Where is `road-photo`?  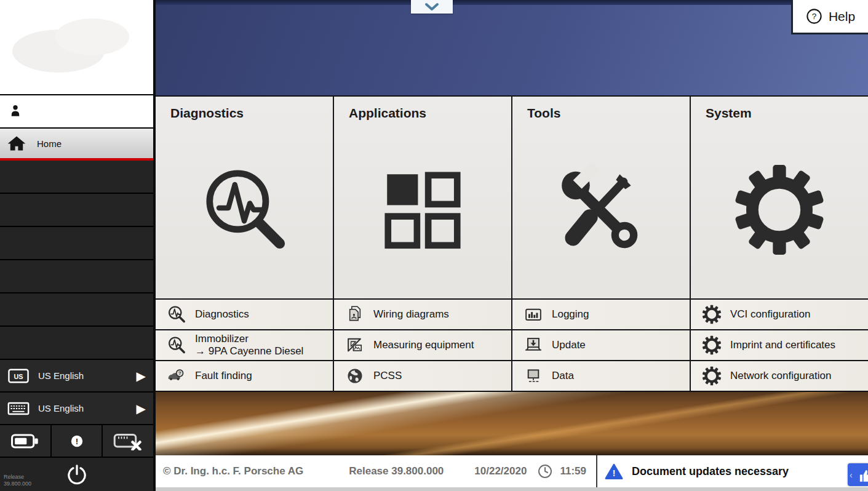 road-photo is located at coordinates (512, 423).